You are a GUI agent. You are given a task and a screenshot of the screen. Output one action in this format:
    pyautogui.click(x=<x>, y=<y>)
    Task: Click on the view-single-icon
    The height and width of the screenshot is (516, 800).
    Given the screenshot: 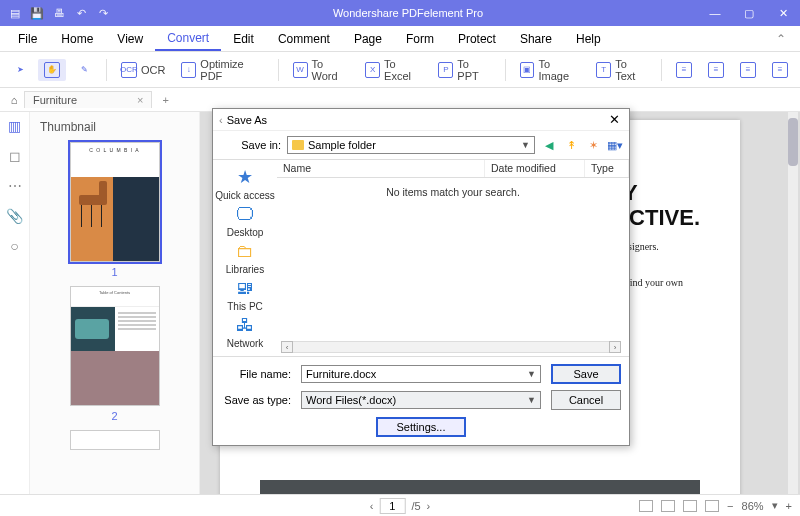 What is the action you would take?
    pyautogui.click(x=646, y=506)
    